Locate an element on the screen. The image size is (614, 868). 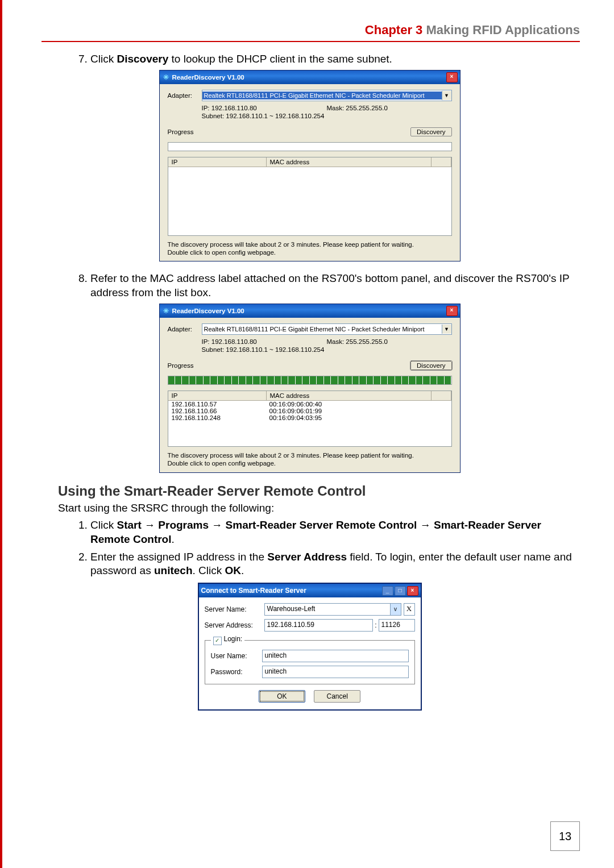
header-rule is located at coordinates (310, 41).